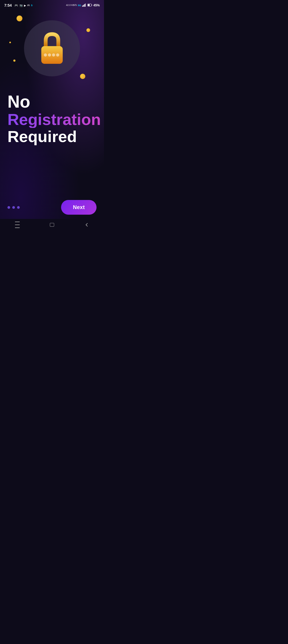  Describe the element at coordinates (16, 5) in the screenshot. I see `game-icon: 🎮` at that location.